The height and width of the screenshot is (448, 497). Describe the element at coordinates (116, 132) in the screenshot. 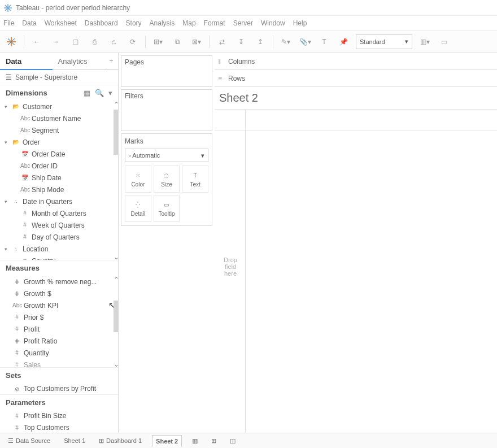

I see `scrollbar-thumb` at that location.